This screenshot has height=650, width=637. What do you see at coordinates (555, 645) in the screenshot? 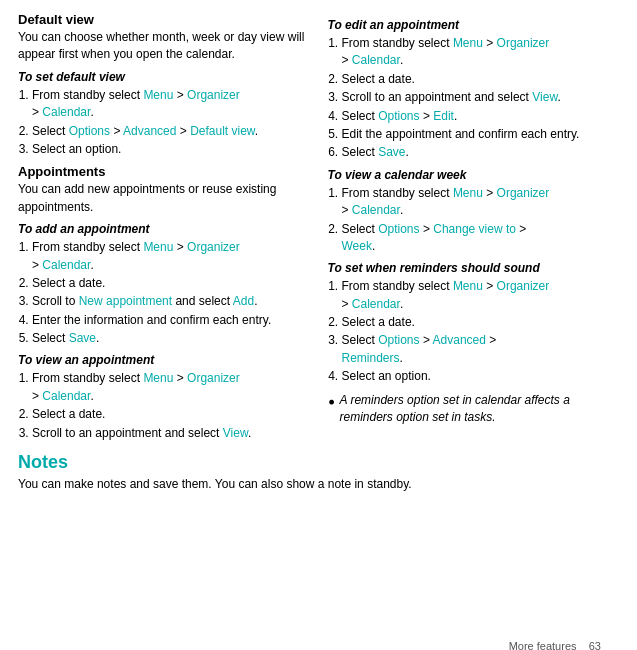
I see `footer: More features 63` at bounding box center [555, 645].